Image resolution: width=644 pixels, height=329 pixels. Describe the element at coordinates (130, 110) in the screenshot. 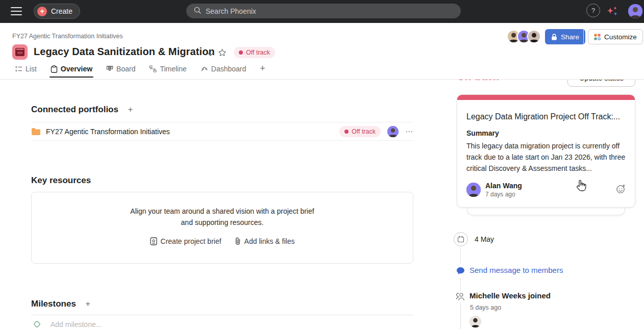

I see `add-portfolio-button: +` at that location.